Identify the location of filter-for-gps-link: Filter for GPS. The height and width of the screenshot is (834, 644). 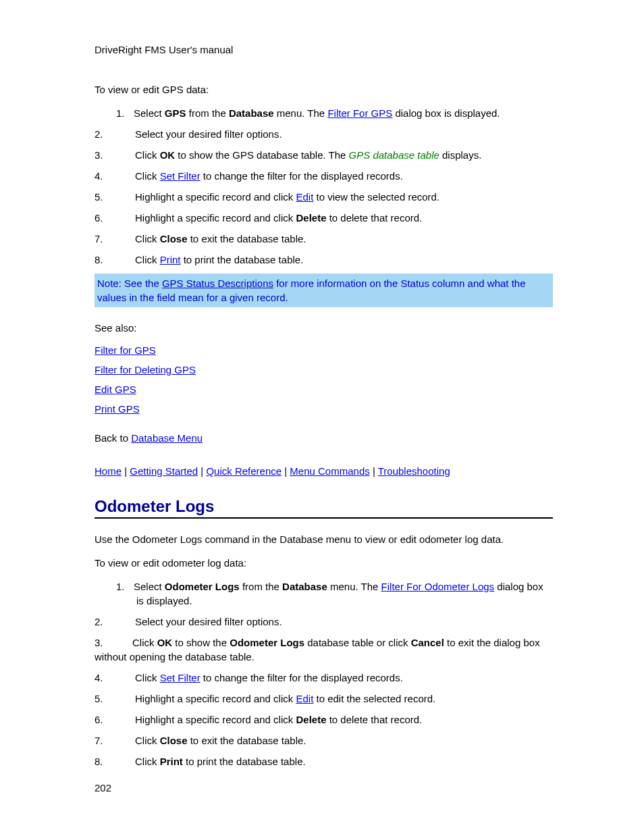
(324, 350).